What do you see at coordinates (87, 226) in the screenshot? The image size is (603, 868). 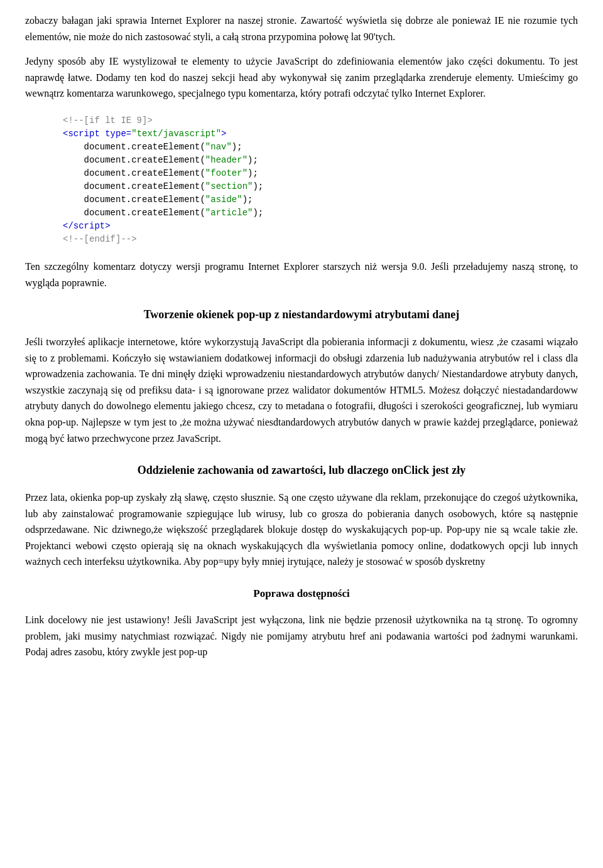 I see `code-tag-script-end: </script>` at bounding box center [87, 226].